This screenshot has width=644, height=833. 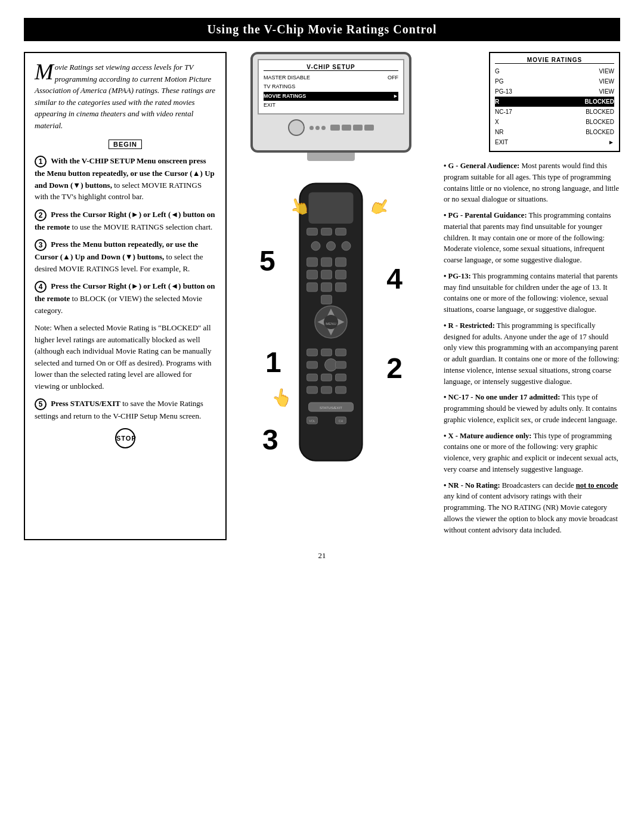 What do you see at coordinates (331, 322) in the screenshot?
I see `remote-svg: MENU STATUS/EXIT` at bounding box center [331, 322].